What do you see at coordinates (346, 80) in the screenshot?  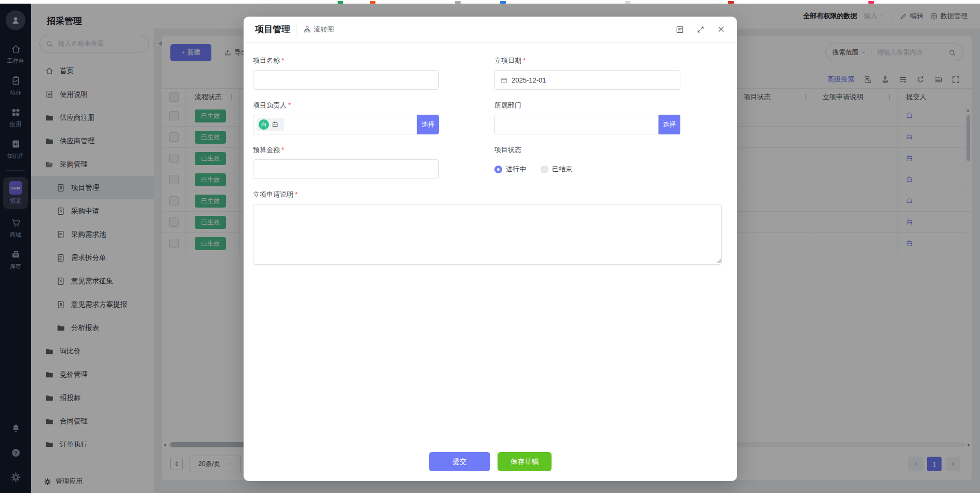 I see `project-name-input` at bounding box center [346, 80].